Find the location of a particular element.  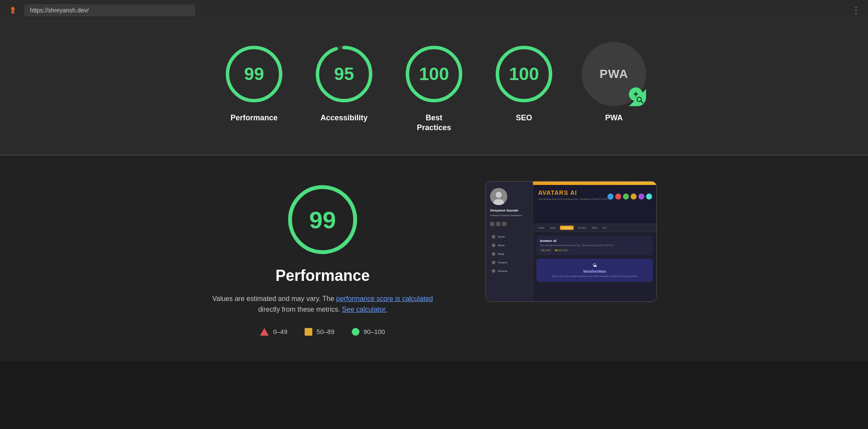

score-label-seo: SEO is located at coordinates (524, 118).